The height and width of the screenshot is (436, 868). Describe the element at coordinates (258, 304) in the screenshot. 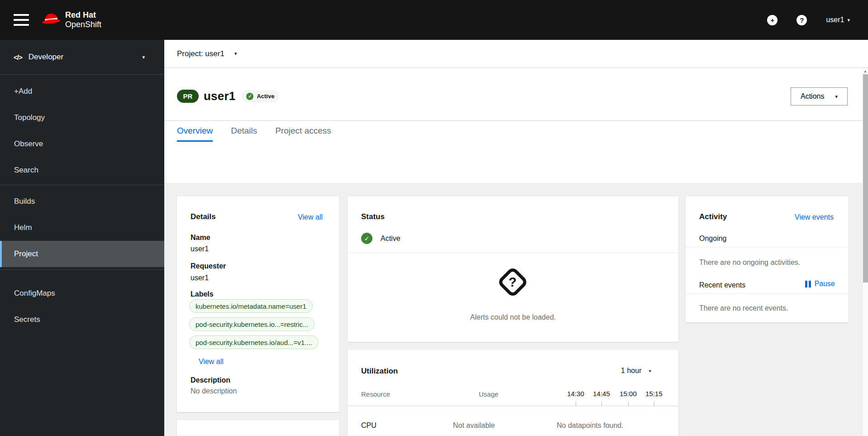

I see `details-card: Details View all Name user1 Requester us…` at that location.